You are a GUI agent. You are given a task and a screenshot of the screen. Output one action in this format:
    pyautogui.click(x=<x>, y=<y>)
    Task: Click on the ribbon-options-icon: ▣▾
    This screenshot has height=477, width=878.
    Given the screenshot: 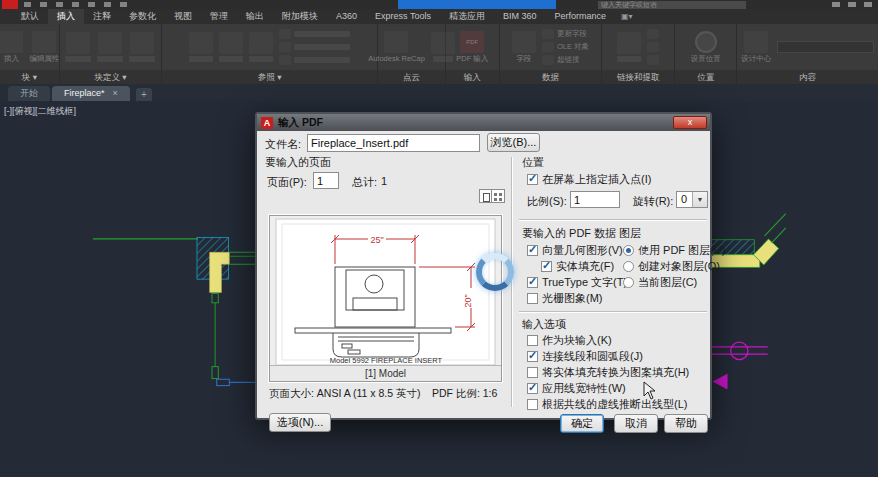 What is the action you would take?
    pyautogui.click(x=627, y=16)
    